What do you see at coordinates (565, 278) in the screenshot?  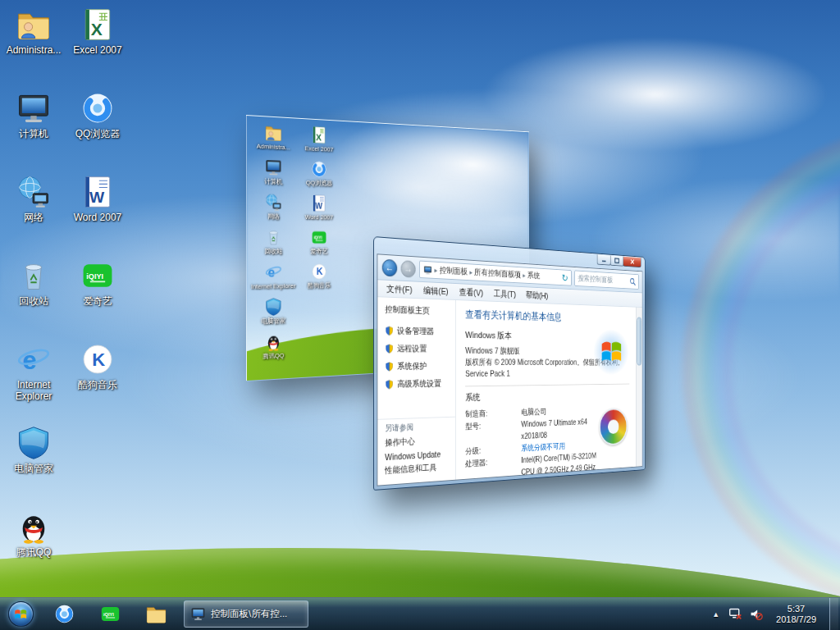 I see `refresh-icon: ↻` at bounding box center [565, 278].